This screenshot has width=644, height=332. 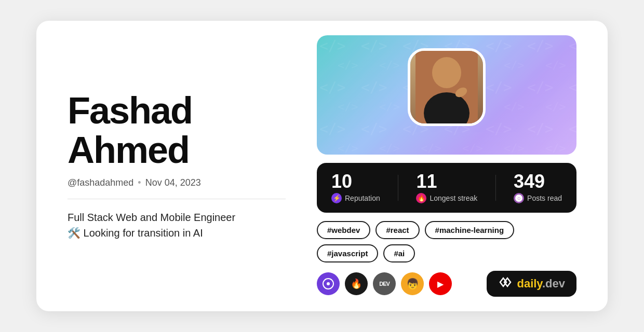 I want to click on tag-ai: #ai, so click(x=399, y=253).